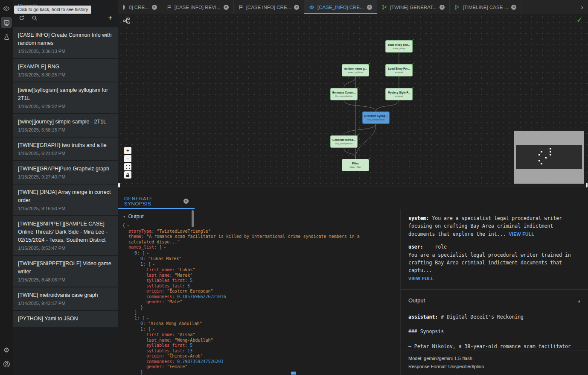 The height and width of the screenshot is (375, 588). What do you see at coordinates (587, 185) in the screenshot?
I see `splitter-grip-right` at bounding box center [587, 185].